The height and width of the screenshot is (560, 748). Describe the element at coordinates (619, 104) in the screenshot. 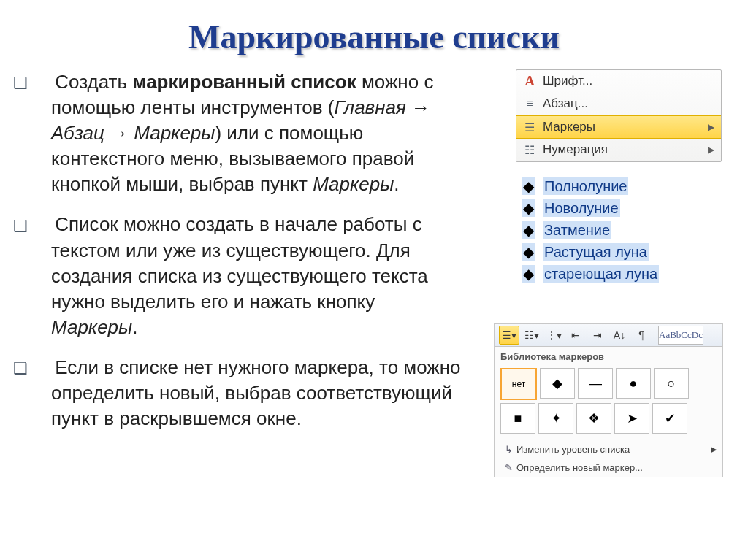

I see `menu-item-paragraph: ≡ Абзац...` at that location.